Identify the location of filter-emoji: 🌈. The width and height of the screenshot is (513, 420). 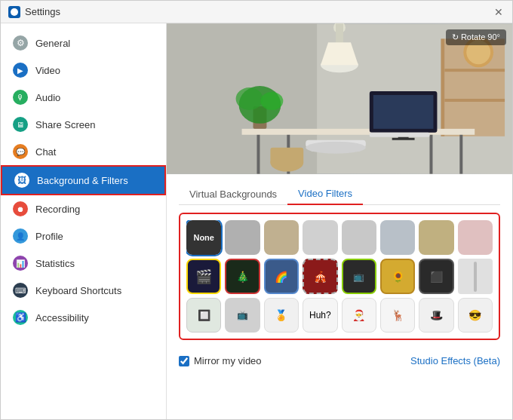
(281, 276).